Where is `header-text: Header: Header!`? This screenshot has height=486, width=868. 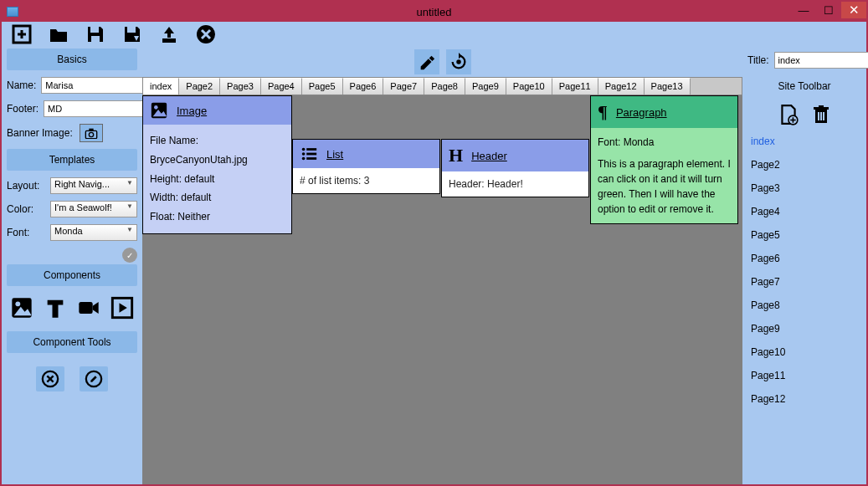 header-text: Header: Header! is located at coordinates (516, 184).